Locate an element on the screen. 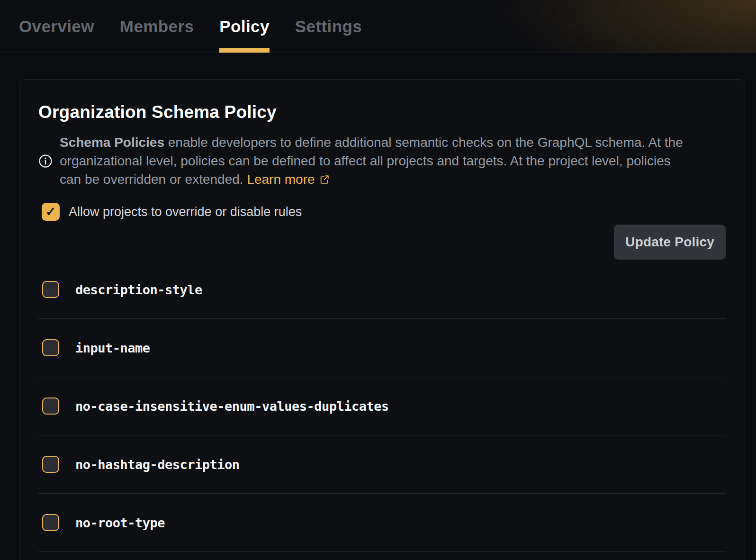  rule-row-no-case-insensitive-enum-values-duplicates: no-case-insensitive-enum-values-duplicat… is located at coordinates (382, 406).